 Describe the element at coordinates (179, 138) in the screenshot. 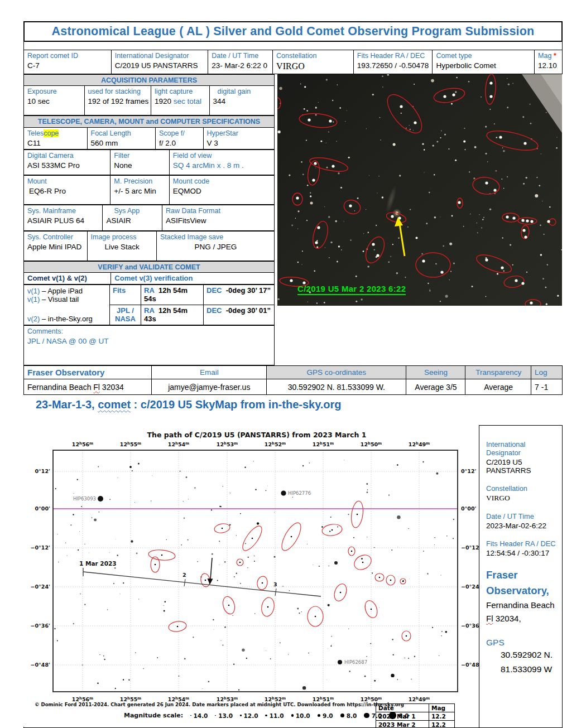

I see `field-scope-f: Scope f/ f/ 2.0` at that location.